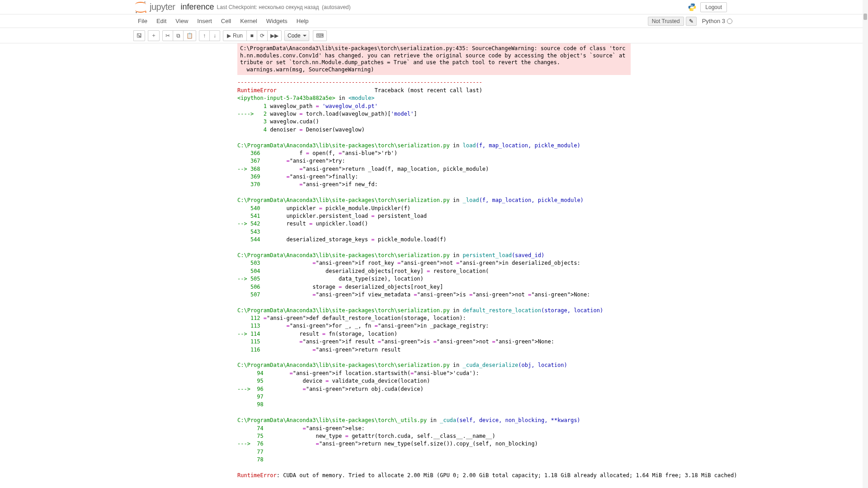  What do you see at coordinates (252, 36) in the screenshot?
I see `interrupt-button: ■` at bounding box center [252, 36].